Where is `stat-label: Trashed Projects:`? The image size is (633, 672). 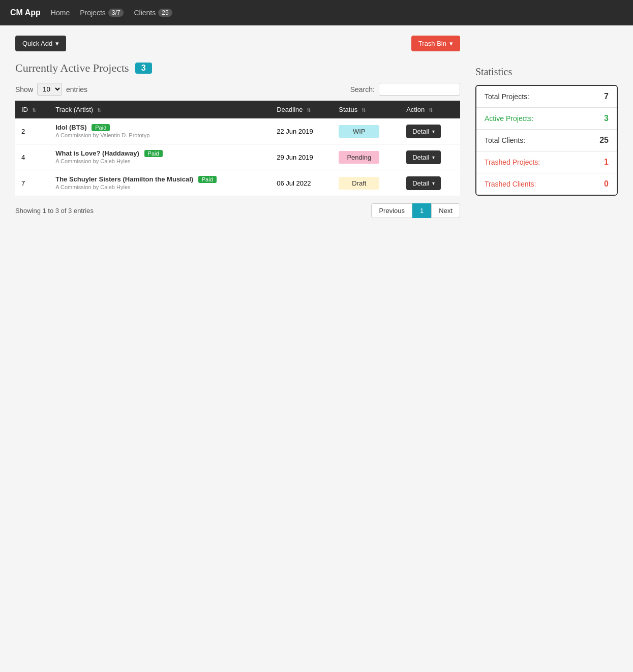 stat-label: Trashed Projects: is located at coordinates (513, 162).